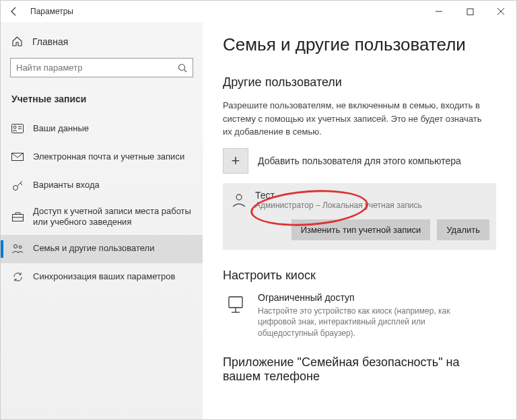 This screenshot has height=420, width=517. I want to click on kiosk-title: Ограниченный доступ, so click(366, 298).